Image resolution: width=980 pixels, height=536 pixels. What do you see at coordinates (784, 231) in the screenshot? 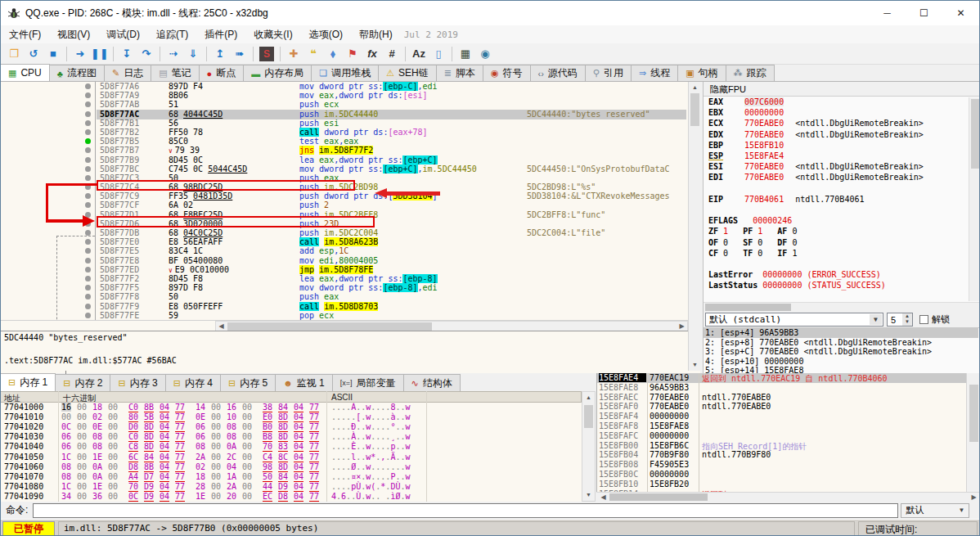
I see `flag-name: AF` at bounding box center [784, 231].